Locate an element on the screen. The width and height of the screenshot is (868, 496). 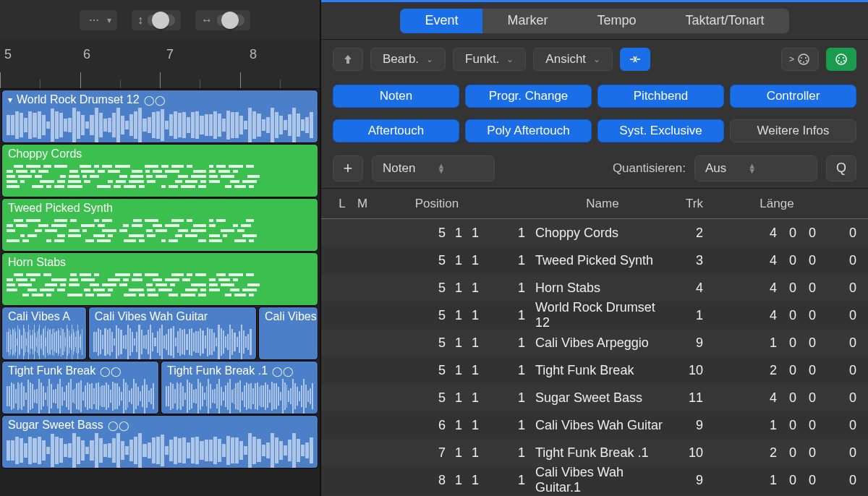
table-row: 5 1 11Choppy Cords24 0 00 is located at coordinates (595, 233).